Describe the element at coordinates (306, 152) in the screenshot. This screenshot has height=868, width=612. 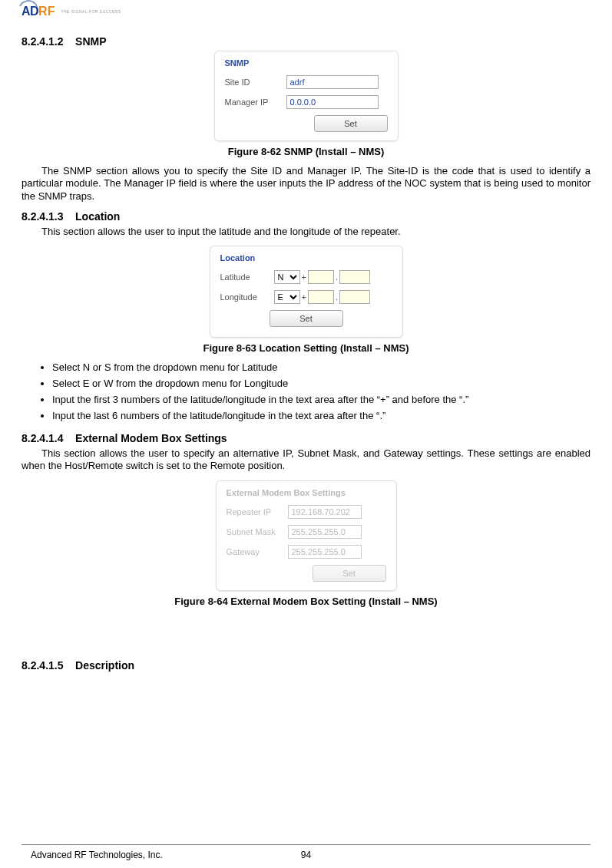
I see `snmp-figcaption: Figure 8-62 SNMP (Install – NMS)` at that location.